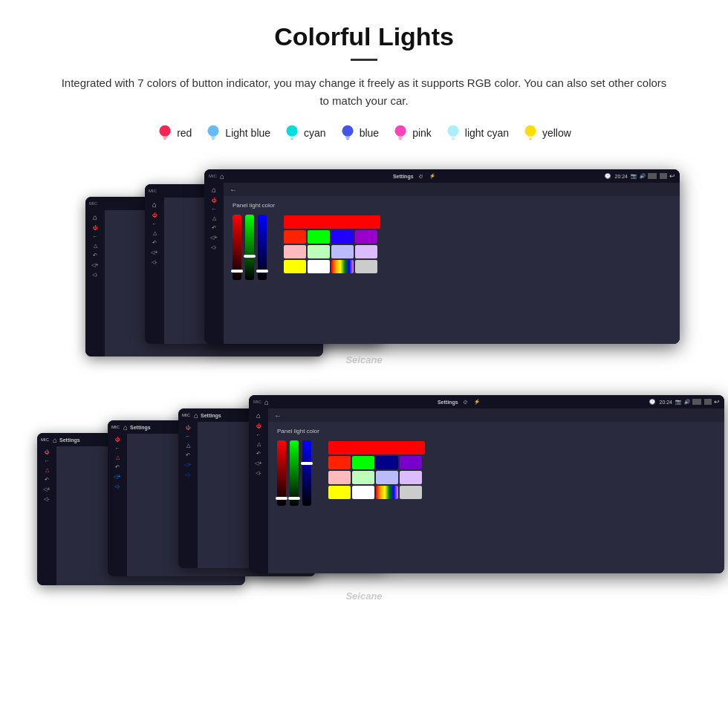 This screenshot has height=710, width=728. I want to click on color-label-pink: pink, so click(422, 133).